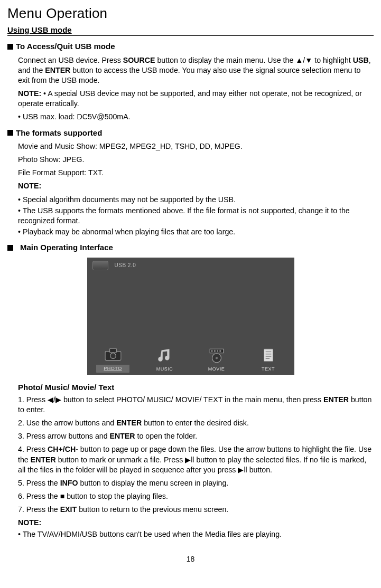  I want to click on usb-item-label: MUSIC, so click(165, 369).